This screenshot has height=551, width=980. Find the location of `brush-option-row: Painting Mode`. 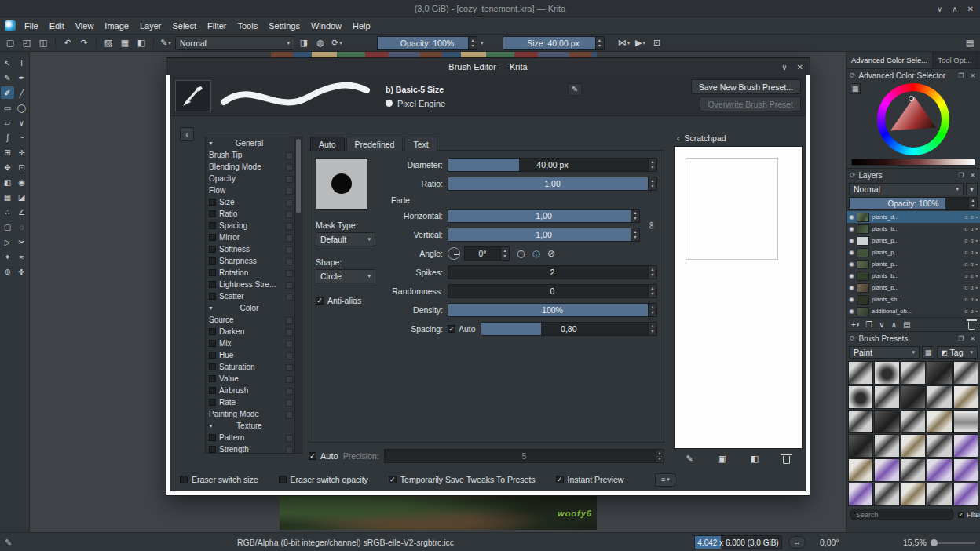

brush-option-row: Painting Mode is located at coordinates (250, 414).